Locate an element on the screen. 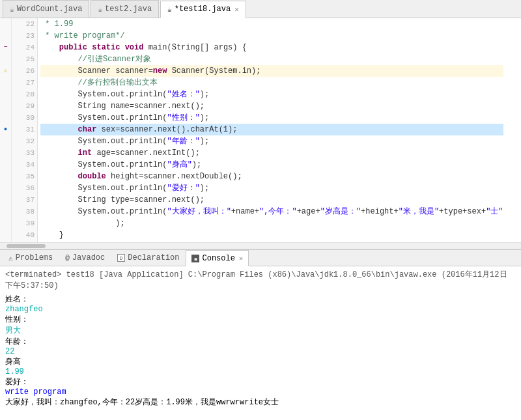 This screenshot has height=420, width=521. code-line-28: System.out.println("姓名："); is located at coordinates (272, 94).